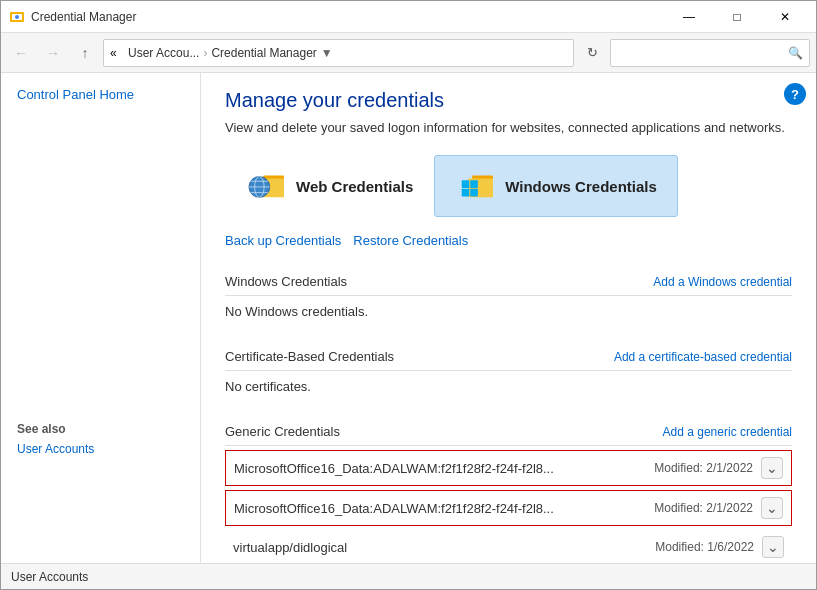 The width and height of the screenshot is (817, 590). I want to click on section-empty-1: No certificates., so click(508, 388).